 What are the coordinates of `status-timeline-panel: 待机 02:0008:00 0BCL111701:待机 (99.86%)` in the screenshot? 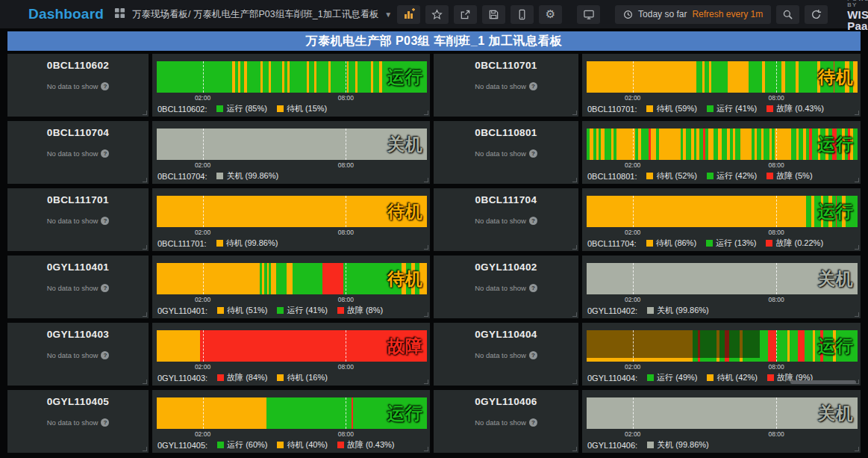 It's located at (291, 220).